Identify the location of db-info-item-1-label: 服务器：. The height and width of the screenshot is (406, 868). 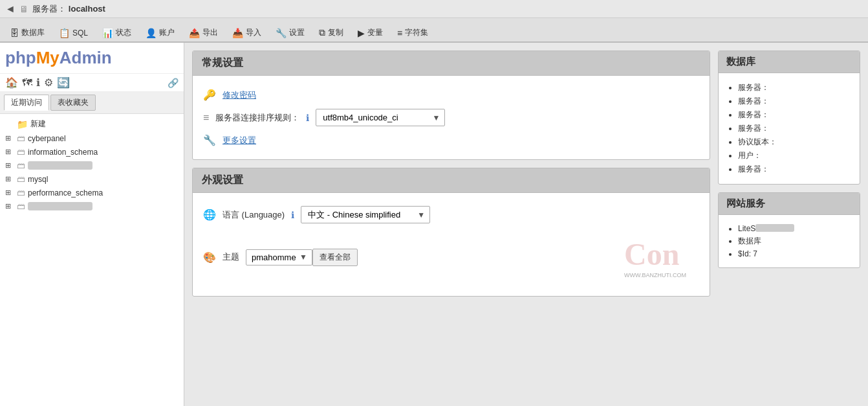
(754, 101).